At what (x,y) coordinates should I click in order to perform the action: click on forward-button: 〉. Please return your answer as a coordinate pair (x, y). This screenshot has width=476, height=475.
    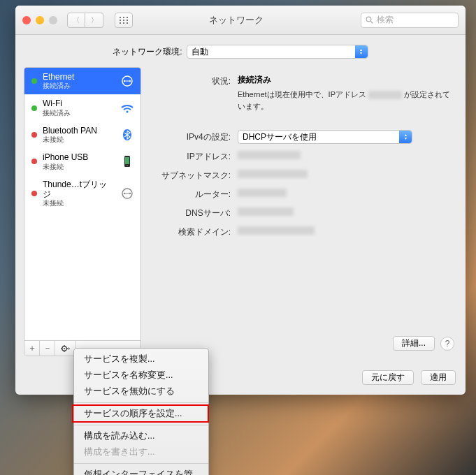
    Looking at the image, I should click on (94, 20).